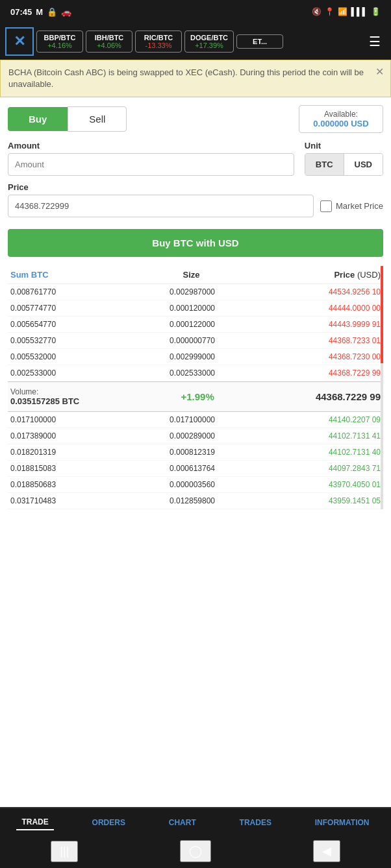  Describe the element at coordinates (326, 206) in the screenshot. I see `market-price-checkbox` at that location.